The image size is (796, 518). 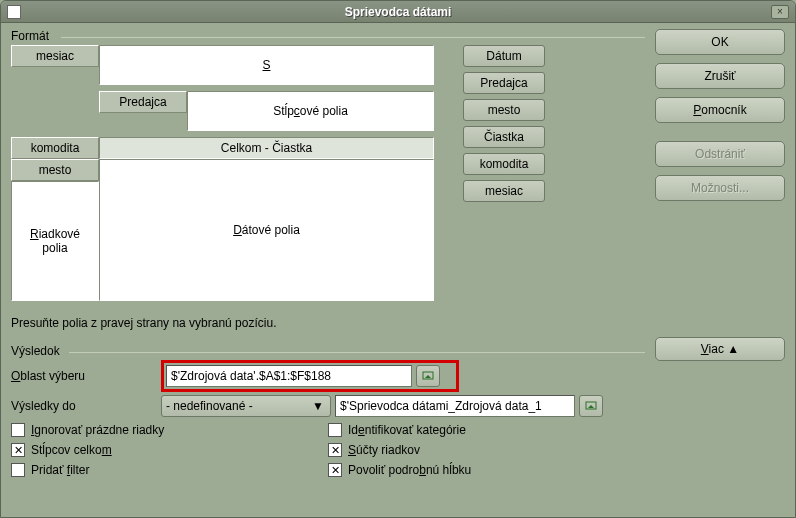 What do you see at coordinates (504, 191) in the screenshot?
I see `avail-field-mesiac: mesiac` at bounding box center [504, 191].